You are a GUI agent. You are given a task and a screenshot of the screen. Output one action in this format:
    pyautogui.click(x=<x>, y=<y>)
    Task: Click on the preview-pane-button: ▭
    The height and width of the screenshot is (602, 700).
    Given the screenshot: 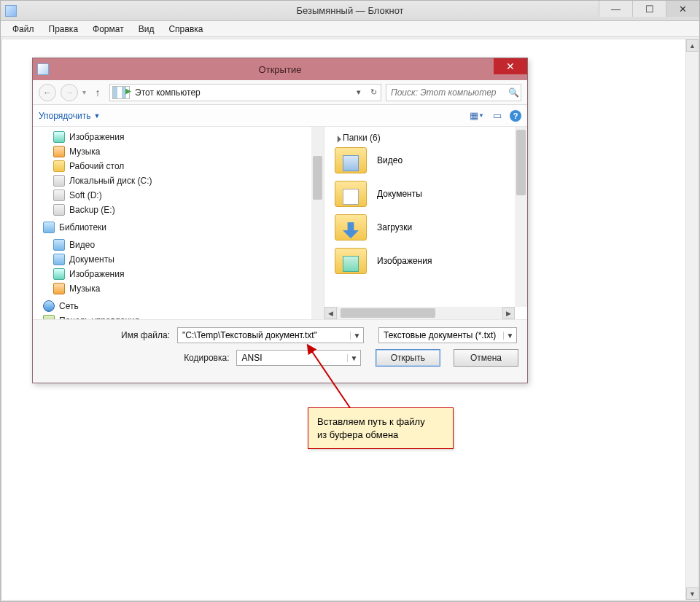 What is the action you would take?
    pyautogui.click(x=497, y=116)
    